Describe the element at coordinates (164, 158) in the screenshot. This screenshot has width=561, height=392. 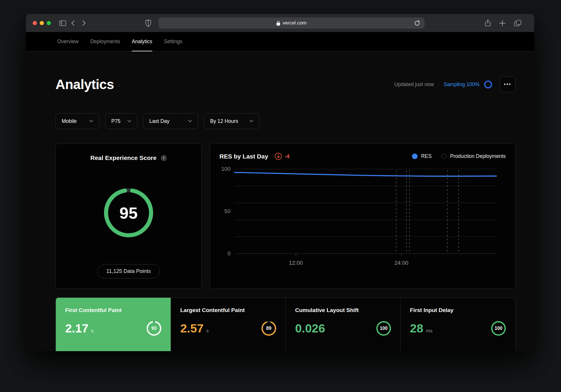
I see `info-icon: i` at that location.